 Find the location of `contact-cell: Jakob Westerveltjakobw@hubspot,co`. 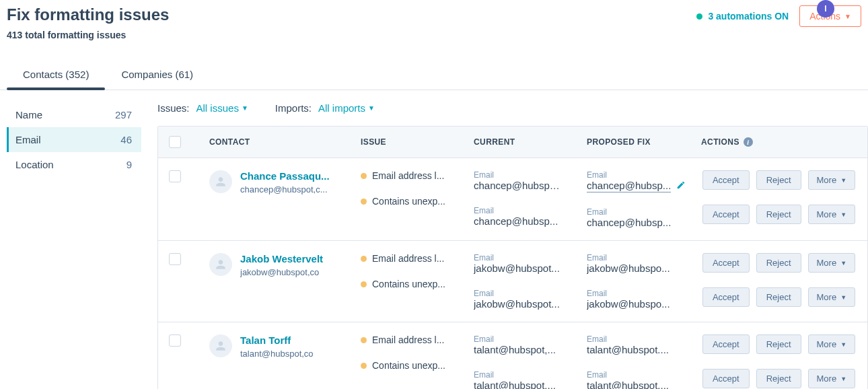

contact-cell: Jakob Westerveltjakobw@hubspot,co is located at coordinates (285, 281).